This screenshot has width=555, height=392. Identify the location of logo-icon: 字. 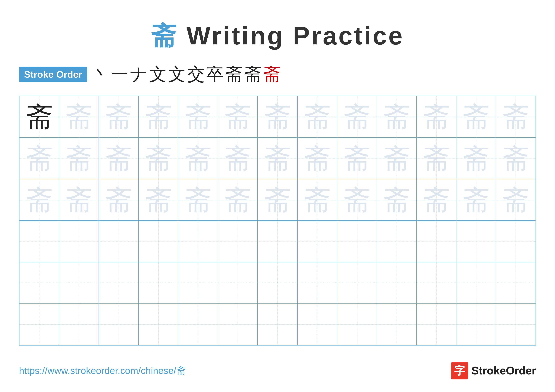
(460, 371).